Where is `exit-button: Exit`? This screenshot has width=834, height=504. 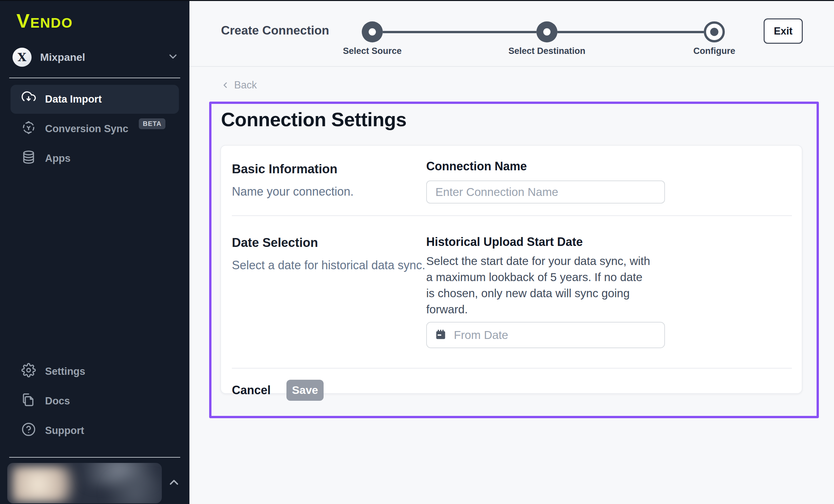 exit-button: Exit is located at coordinates (783, 31).